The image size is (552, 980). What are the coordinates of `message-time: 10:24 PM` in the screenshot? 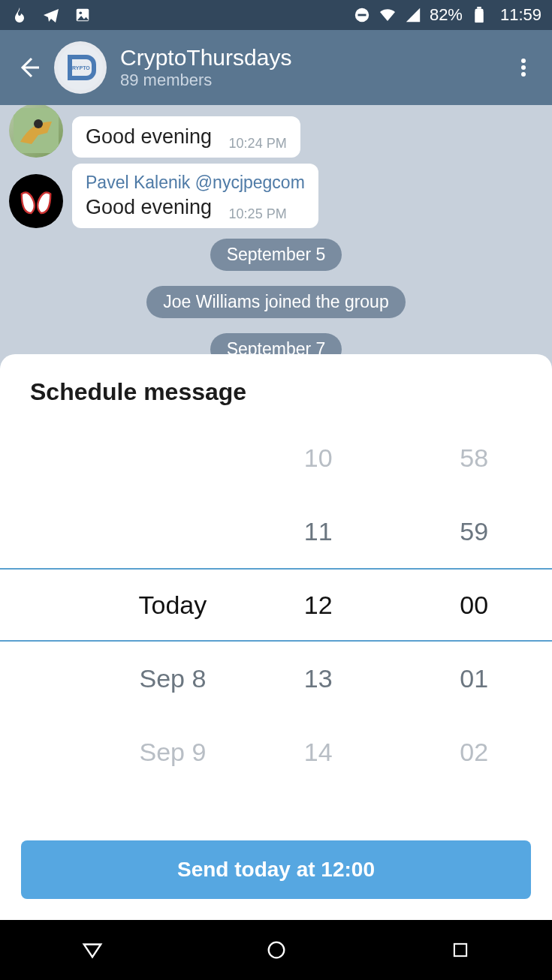 It's located at (258, 143).